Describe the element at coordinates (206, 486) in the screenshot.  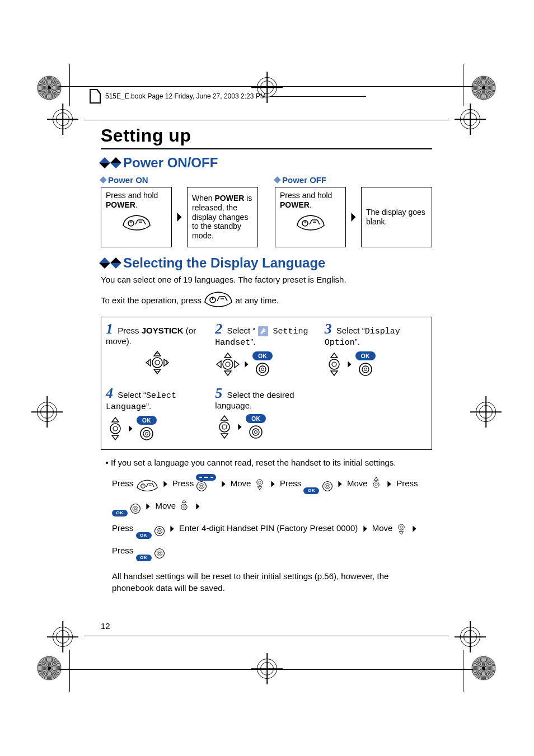
I see `menu-key-icon` at that location.